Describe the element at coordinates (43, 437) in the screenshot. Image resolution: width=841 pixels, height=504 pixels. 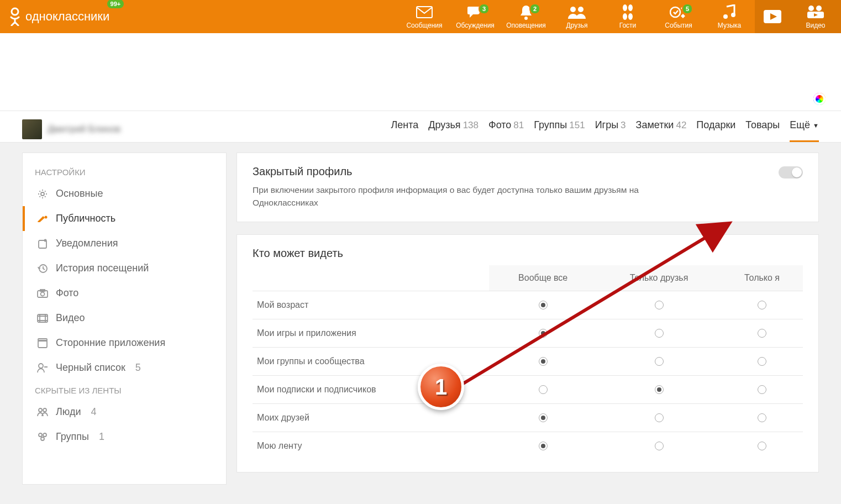
I see `groups-icon` at that location.